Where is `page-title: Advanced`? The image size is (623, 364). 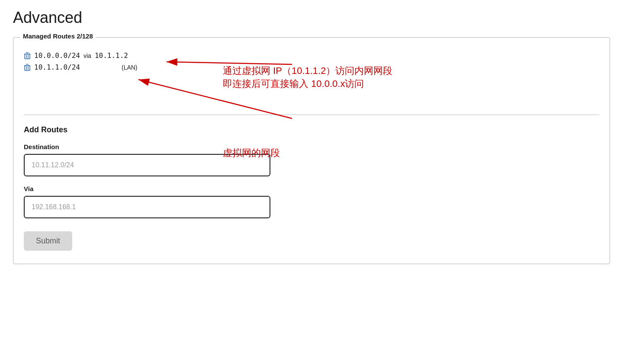 page-title: Advanced is located at coordinates (312, 18).